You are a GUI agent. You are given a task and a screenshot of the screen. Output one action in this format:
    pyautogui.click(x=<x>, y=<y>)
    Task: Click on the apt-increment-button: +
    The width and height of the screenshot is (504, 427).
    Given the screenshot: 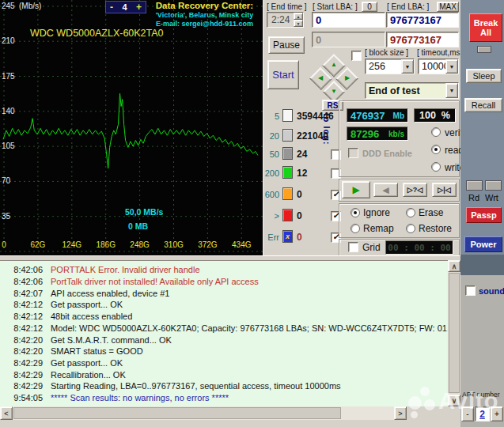 What is the action you would take?
    pyautogui.click(x=497, y=414)
    